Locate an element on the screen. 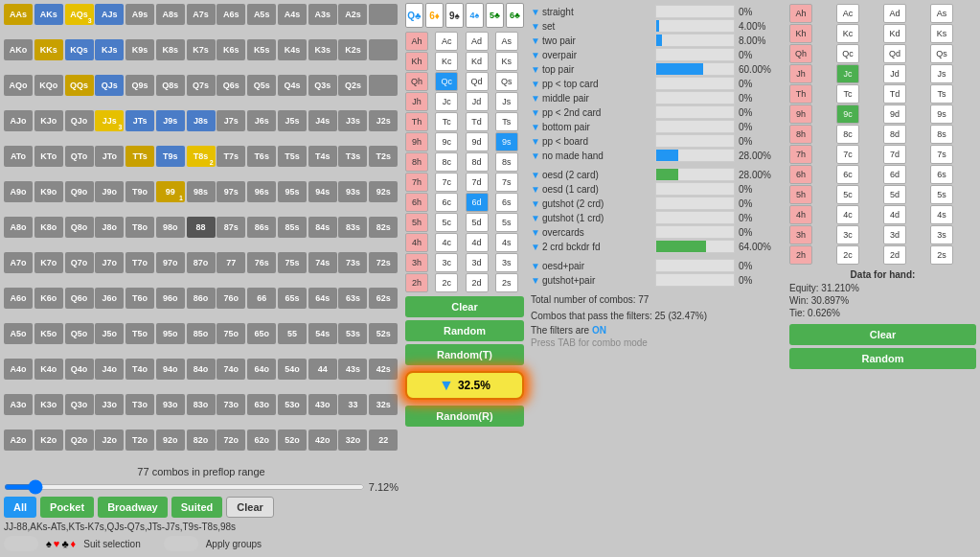 Image resolution: width=980 pixels, height=557 pixels. cell-A3s: A3s is located at coordinates (323, 14).